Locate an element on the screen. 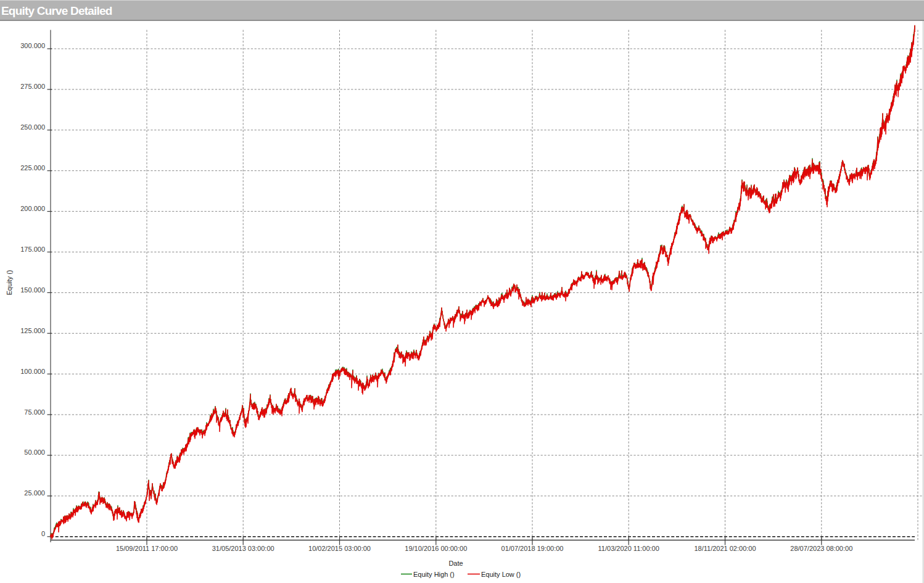  svg-text: 0 is located at coordinates (43, 534).